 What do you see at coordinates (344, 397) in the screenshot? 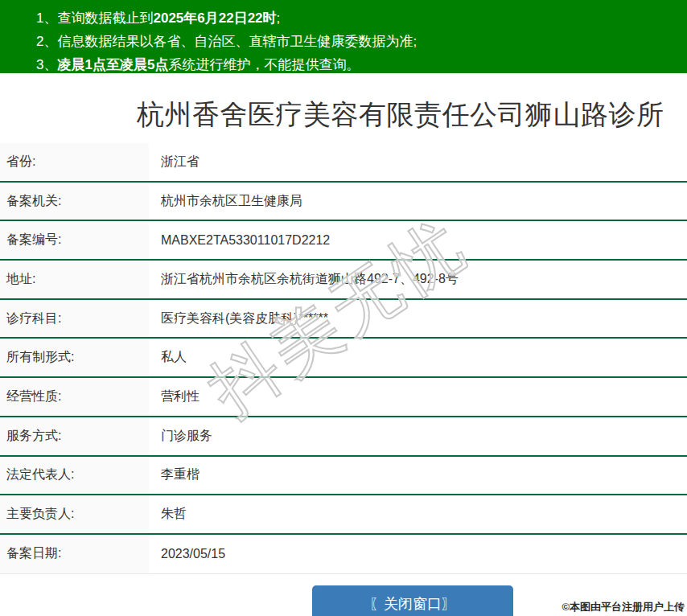
I see `table-row: 经营性质:营利性` at bounding box center [344, 397].